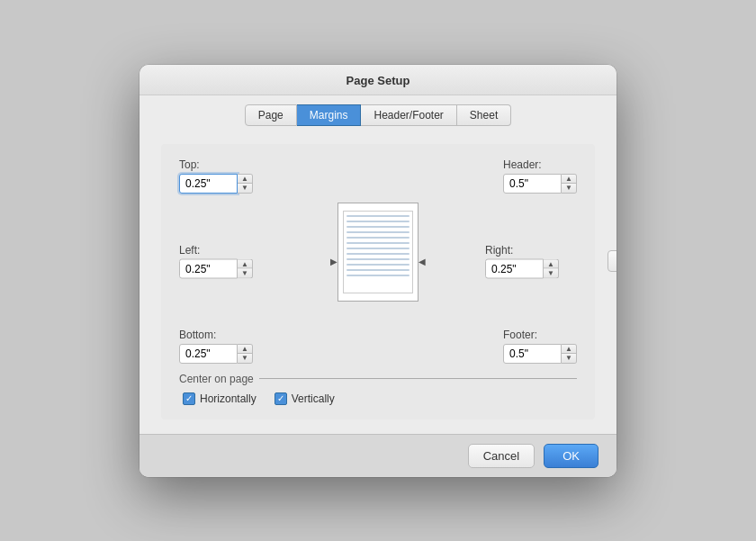 This screenshot has width=756, height=541. What do you see at coordinates (569, 358) in the screenshot?
I see `footer-spinner-down: ▼` at bounding box center [569, 358].